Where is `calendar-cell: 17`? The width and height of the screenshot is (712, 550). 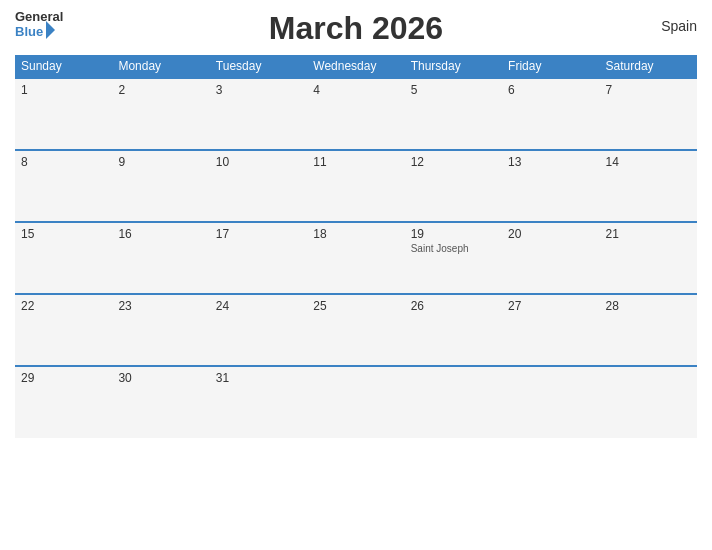 calendar-cell: 17 is located at coordinates (258, 258).